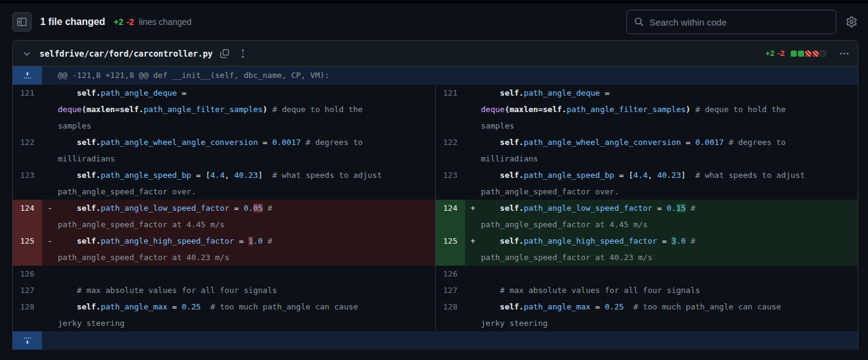 The height and width of the screenshot is (360, 868). Describe the element at coordinates (22, 22) in the screenshot. I see `panel-toggle-icon` at that location.